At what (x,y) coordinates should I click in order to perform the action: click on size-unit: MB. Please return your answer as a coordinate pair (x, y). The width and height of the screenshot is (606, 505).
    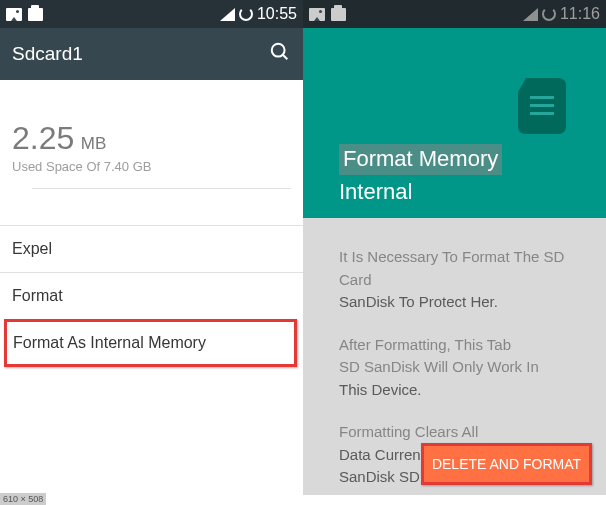
    Looking at the image, I should click on (94, 144).